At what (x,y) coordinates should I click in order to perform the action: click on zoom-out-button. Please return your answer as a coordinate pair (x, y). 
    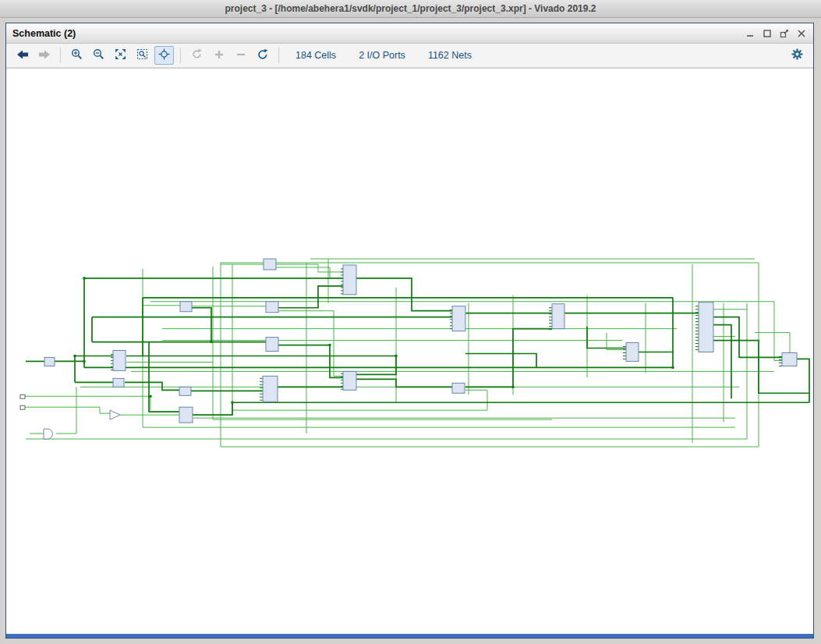
    Looking at the image, I should click on (98, 55).